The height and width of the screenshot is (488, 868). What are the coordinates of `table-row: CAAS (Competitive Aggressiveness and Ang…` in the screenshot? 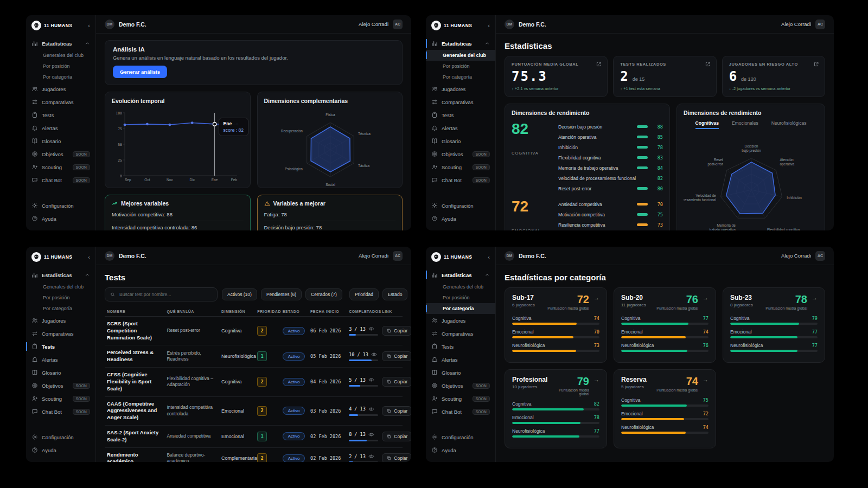 It's located at (254, 411).